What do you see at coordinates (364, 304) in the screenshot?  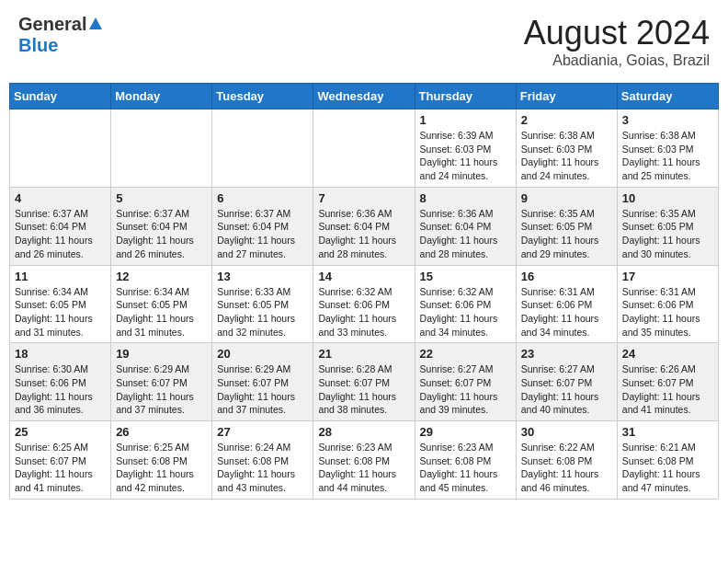 I see `calendar-week-row: 11Sunrise: 6:34 AM Sunset: 6:05 PM Dayli…` at bounding box center [364, 304].